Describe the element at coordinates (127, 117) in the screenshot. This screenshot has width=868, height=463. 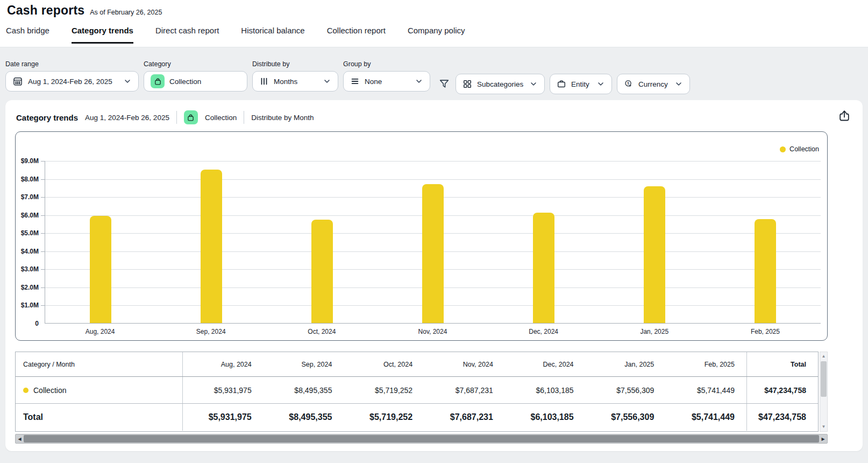
I see `panel-date-range: Aug 1, 2024-Feb 26, 2025` at that location.